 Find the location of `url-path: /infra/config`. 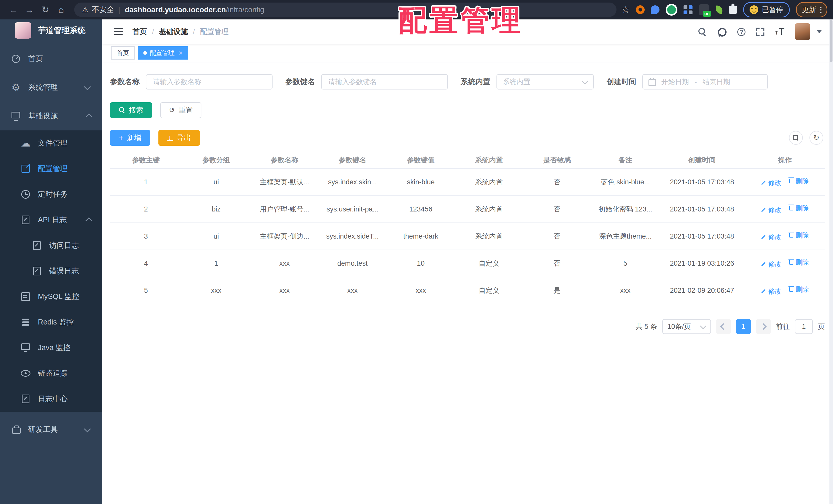

url-path: /infra/config is located at coordinates (245, 10).